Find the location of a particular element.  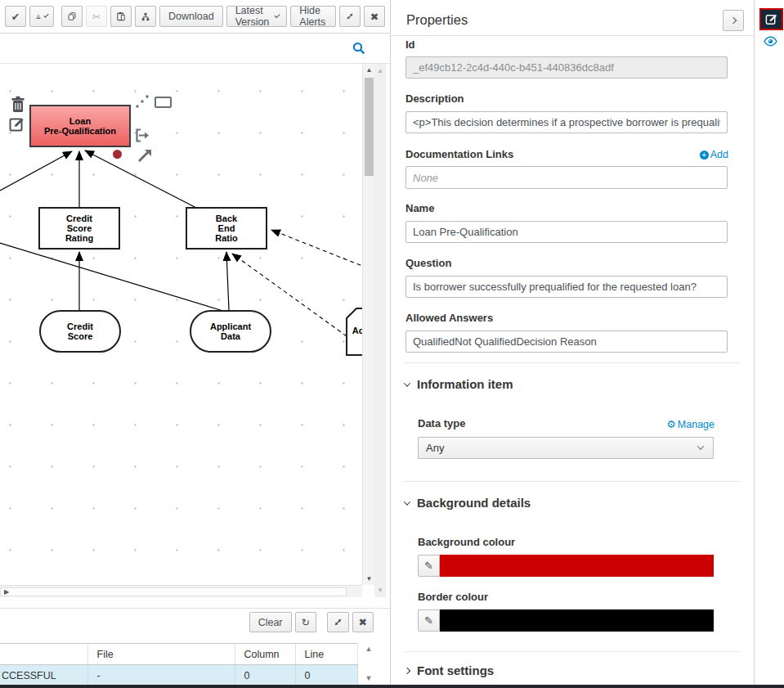

drag-arrow-icon is located at coordinates (146, 155).